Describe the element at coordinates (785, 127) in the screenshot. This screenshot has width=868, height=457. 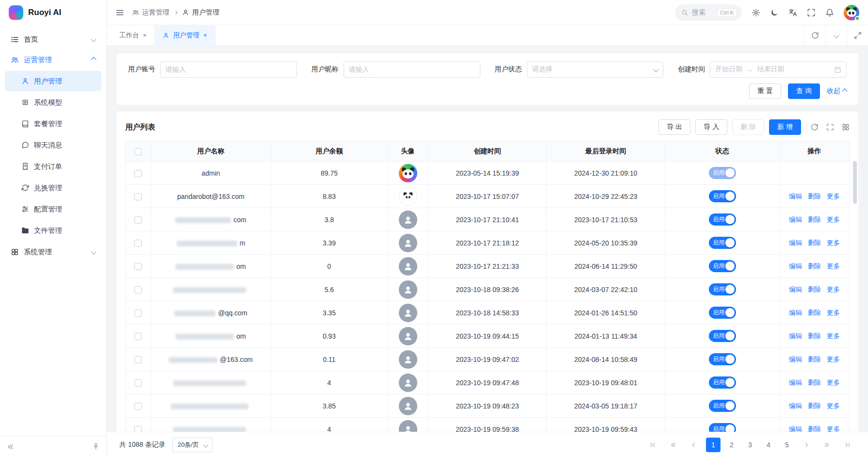
I see `add-button: 新 增` at that location.